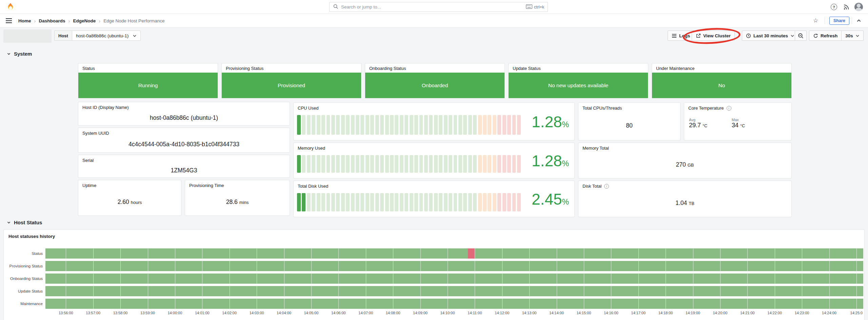  Describe the element at coordinates (52, 21) in the screenshot. I see `breadcrumb-item: Dashboards` at that location.